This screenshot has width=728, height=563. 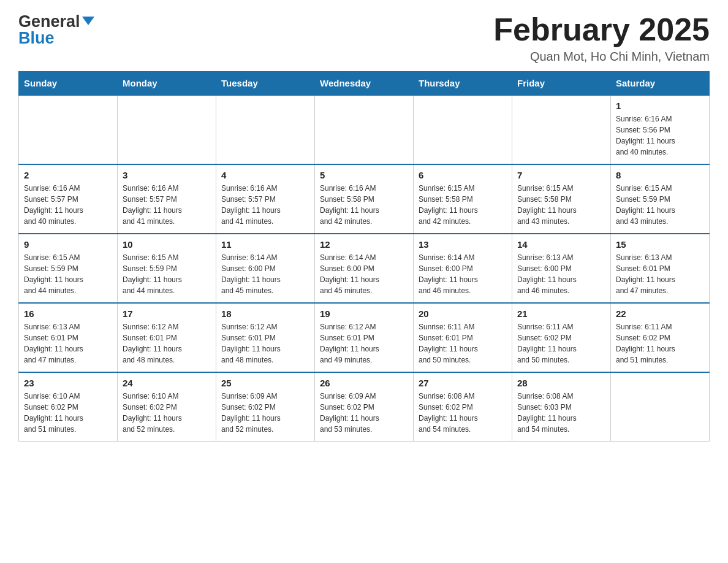 I want to click on calendar-week-row: 1Sunrise: 6:16 AMSunset: 5:56 PMDaylight…, so click(x=364, y=130).